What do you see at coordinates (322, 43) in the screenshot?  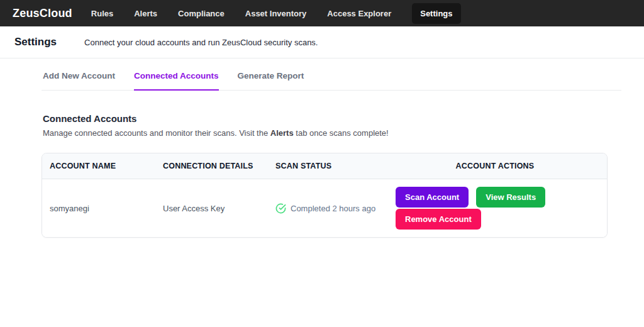 I see `page-header: Settings Connect your cloud accounts and…` at bounding box center [322, 43].